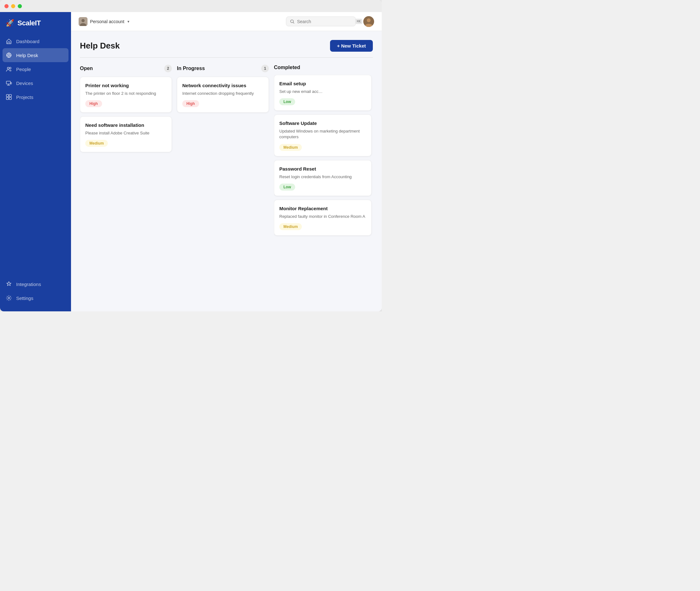 This screenshot has width=700, height=591. What do you see at coordinates (100, 46) in the screenshot?
I see `page-title: Help Desk` at bounding box center [100, 46].